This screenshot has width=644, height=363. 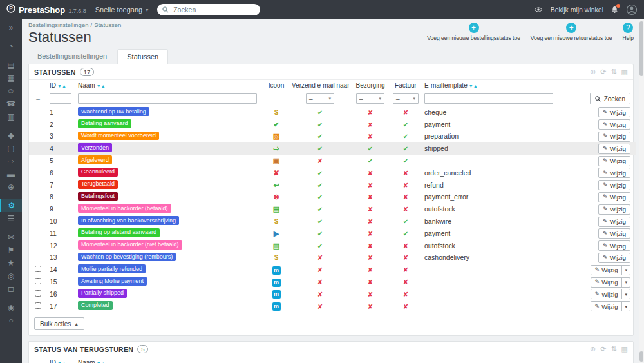 I want to click on add-order-status-button: +Voeg een nieuwe bestellingsstatus toe, so click(x=474, y=32).